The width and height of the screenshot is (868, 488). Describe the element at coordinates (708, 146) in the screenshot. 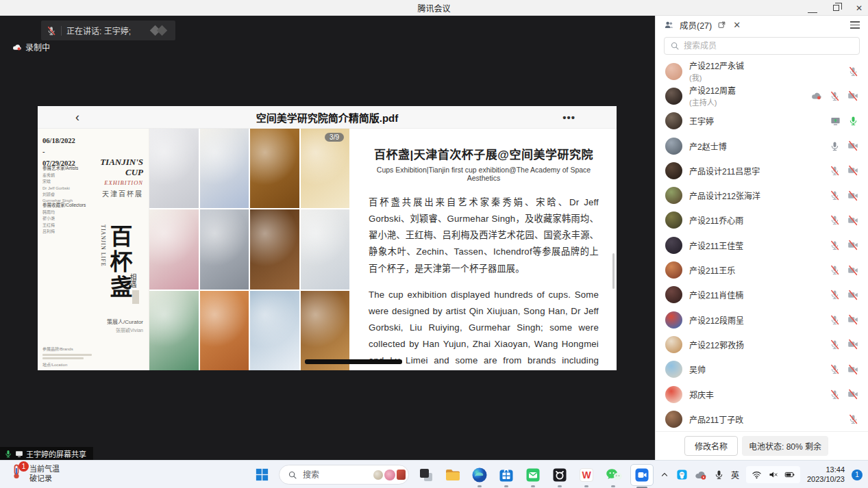

I see `member-name: 产2赵士博` at that location.